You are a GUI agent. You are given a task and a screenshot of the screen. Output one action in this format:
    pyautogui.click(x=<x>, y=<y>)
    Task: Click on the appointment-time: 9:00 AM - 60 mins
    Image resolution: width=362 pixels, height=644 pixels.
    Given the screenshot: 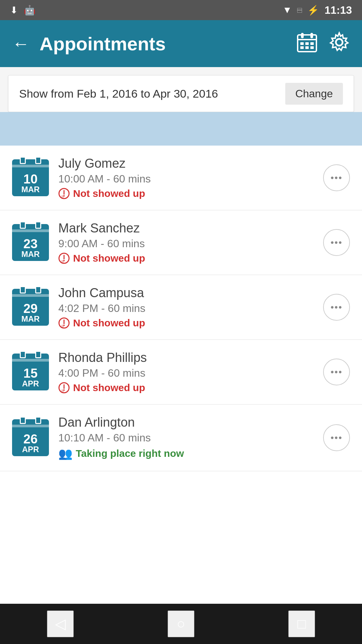 What is the action you would take?
    pyautogui.click(x=186, y=244)
    